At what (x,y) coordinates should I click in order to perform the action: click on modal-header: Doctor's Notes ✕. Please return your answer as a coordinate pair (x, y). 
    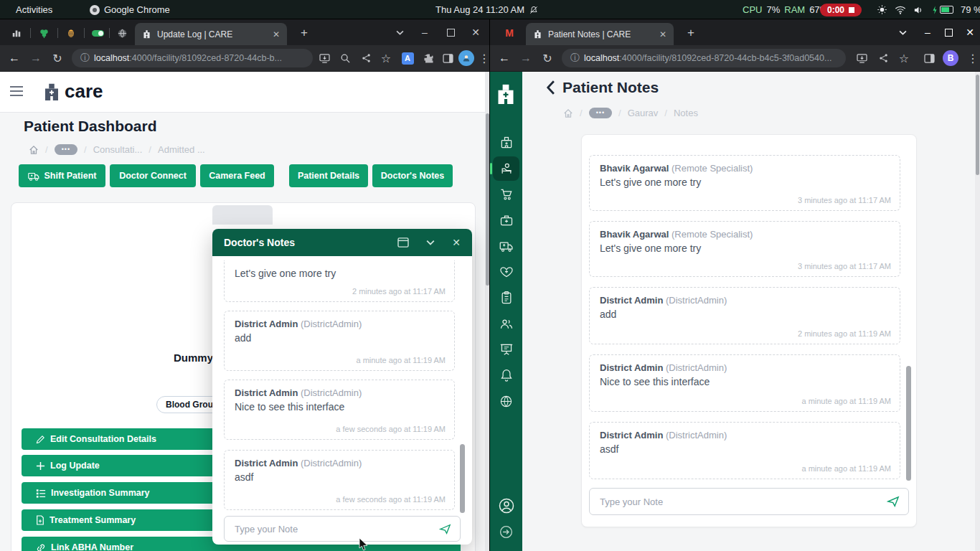
    Looking at the image, I should click on (342, 242).